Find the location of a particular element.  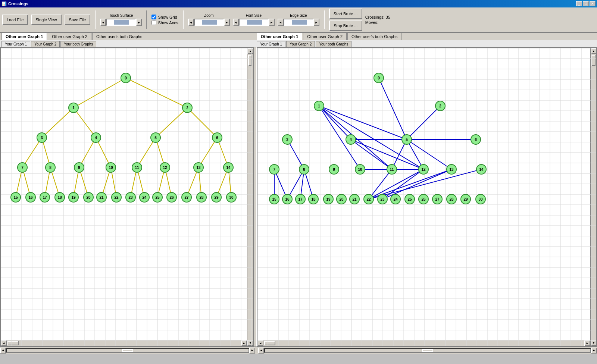

font-size-left-btn: ◄ is located at coordinates (236, 22).